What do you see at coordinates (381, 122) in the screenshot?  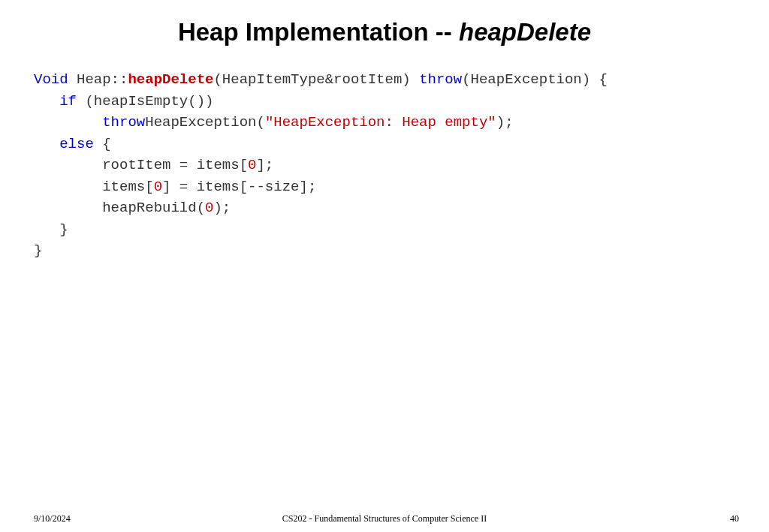 I see `string-literal: "HeapException: Heap empty"` at bounding box center [381, 122].